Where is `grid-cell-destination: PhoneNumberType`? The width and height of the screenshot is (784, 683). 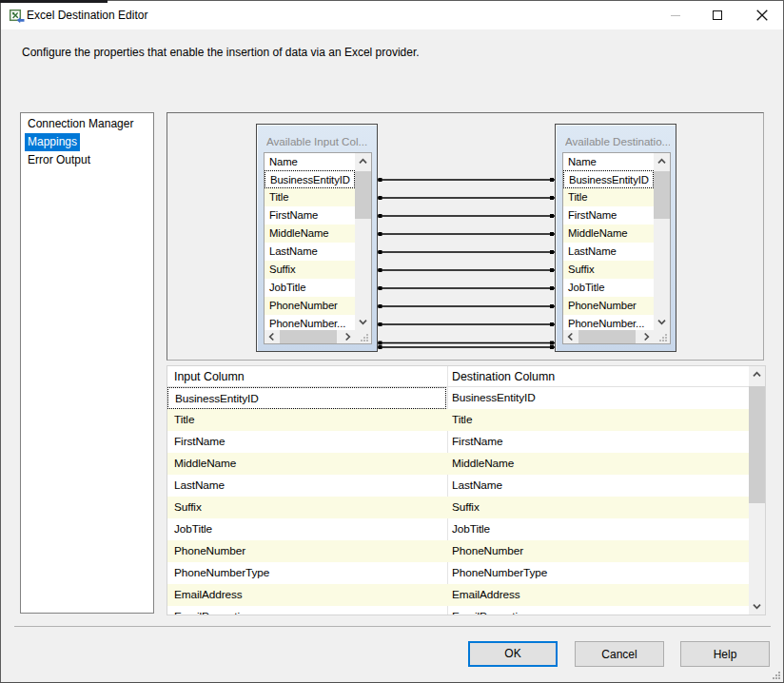 grid-cell-destination: PhoneNumberType is located at coordinates (598, 573).